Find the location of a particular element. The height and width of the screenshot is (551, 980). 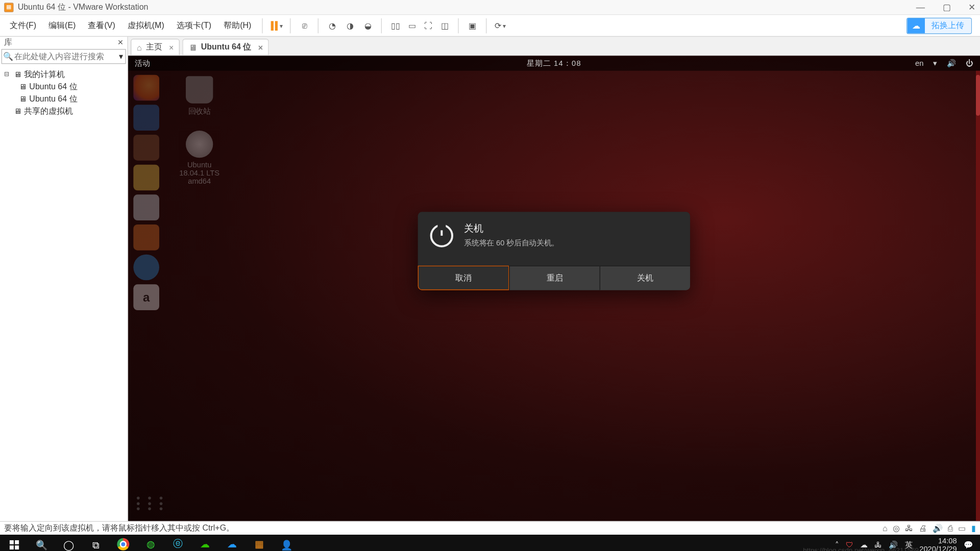

snapshot-take-button: ◔ is located at coordinates (332, 26).